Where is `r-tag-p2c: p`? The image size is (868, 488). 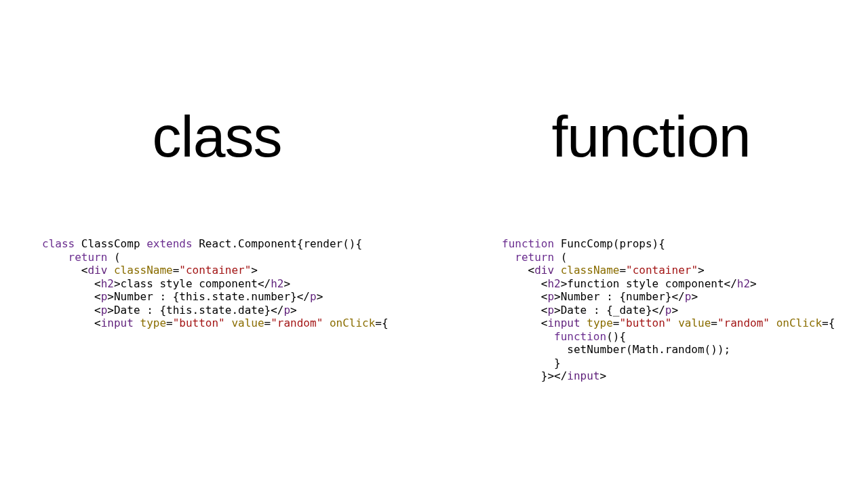 r-tag-p2c: p is located at coordinates (669, 310).